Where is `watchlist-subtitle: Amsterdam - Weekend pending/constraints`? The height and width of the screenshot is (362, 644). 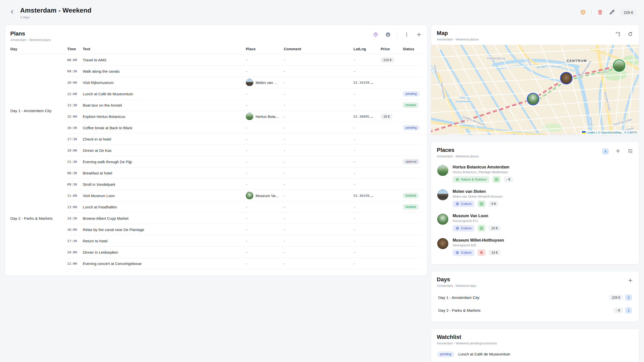 watchlist-subtitle: Amsterdam - Weekend pending/constraints is located at coordinates (467, 343).